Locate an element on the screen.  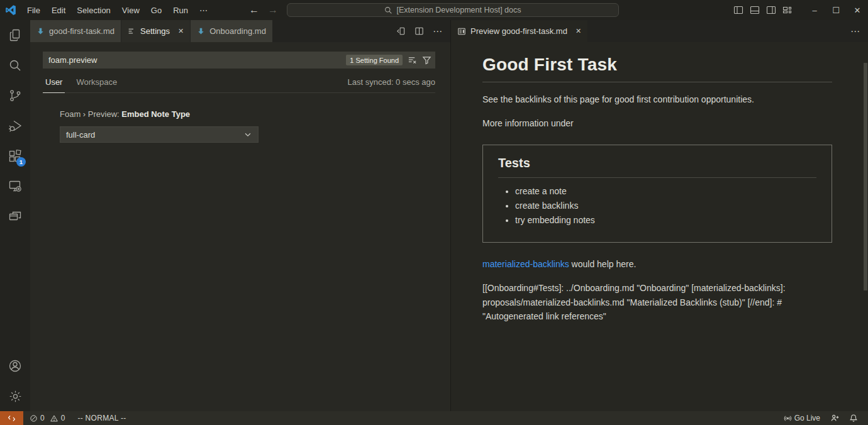
search-icon is located at coordinates (389, 10).